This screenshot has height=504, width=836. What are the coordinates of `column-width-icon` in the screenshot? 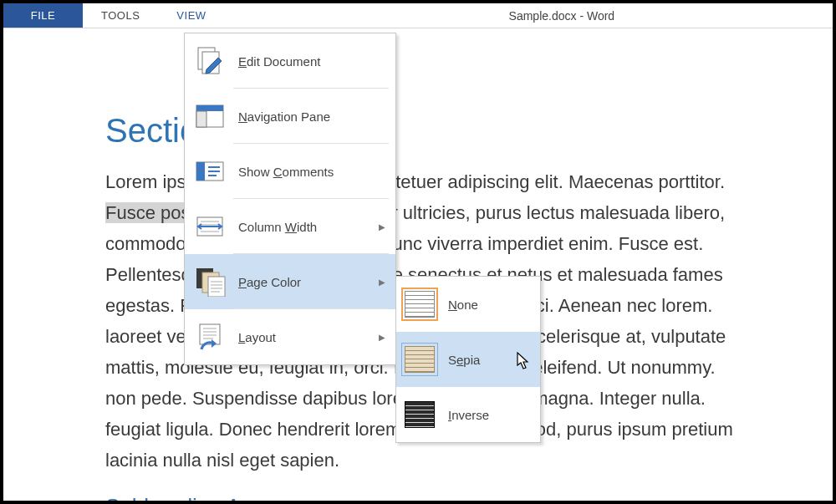 It's located at (210, 227).